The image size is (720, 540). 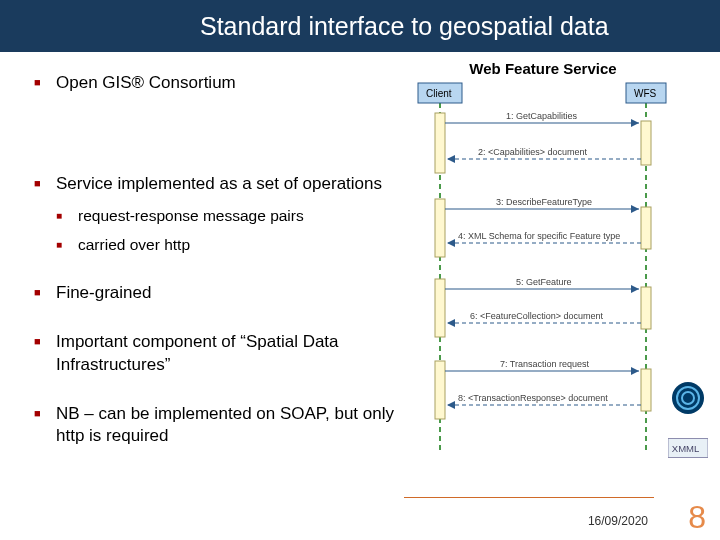 I want to click on diagram-title: Web Feature Service, so click(x=543, y=68).